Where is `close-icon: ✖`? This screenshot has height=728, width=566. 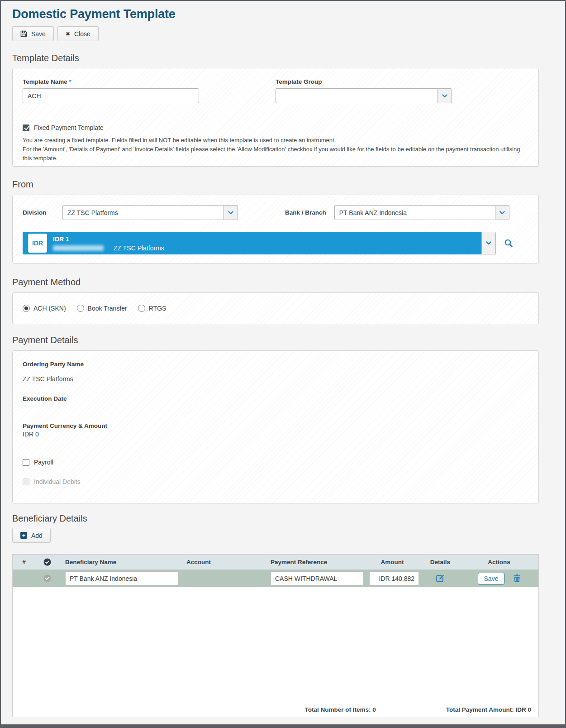 close-icon: ✖ is located at coordinates (68, 34).